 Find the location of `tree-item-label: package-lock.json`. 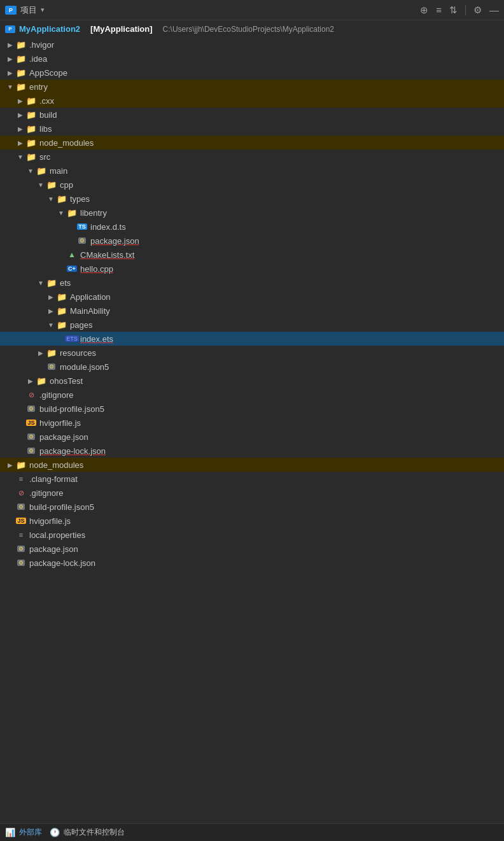

tree-item-label: package-lock.json is located at coordinates (272, 451).